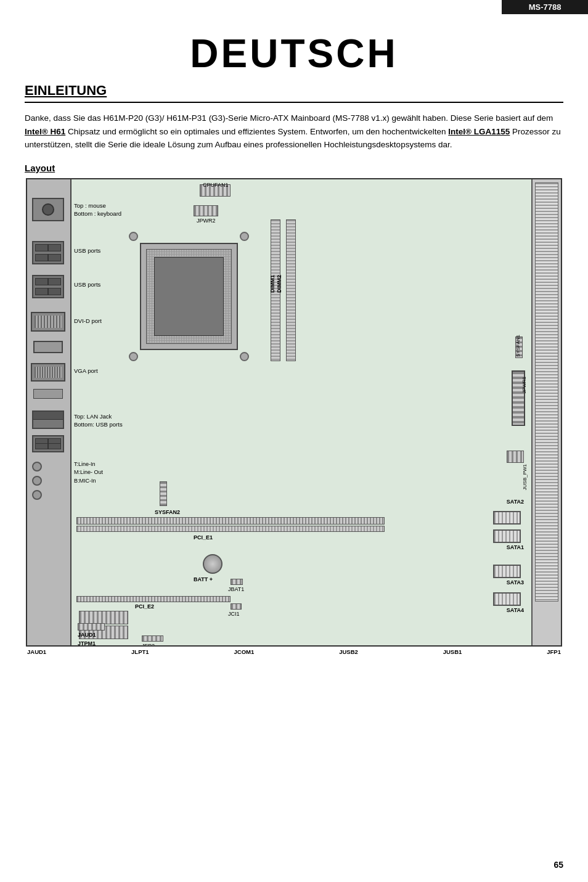 Image resolution: width=588 pixels, height=882 pixels. I want to click on page-title: DEUTSCH, so click(294, 47).